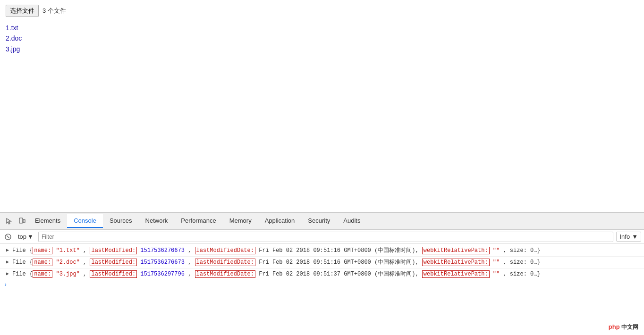 Image resolution: width=644 pixels, height=335 pixels. Describe the element at coordinates (322, 38) in the screenshot. I see `file-link-2: 2.doc` at that location.